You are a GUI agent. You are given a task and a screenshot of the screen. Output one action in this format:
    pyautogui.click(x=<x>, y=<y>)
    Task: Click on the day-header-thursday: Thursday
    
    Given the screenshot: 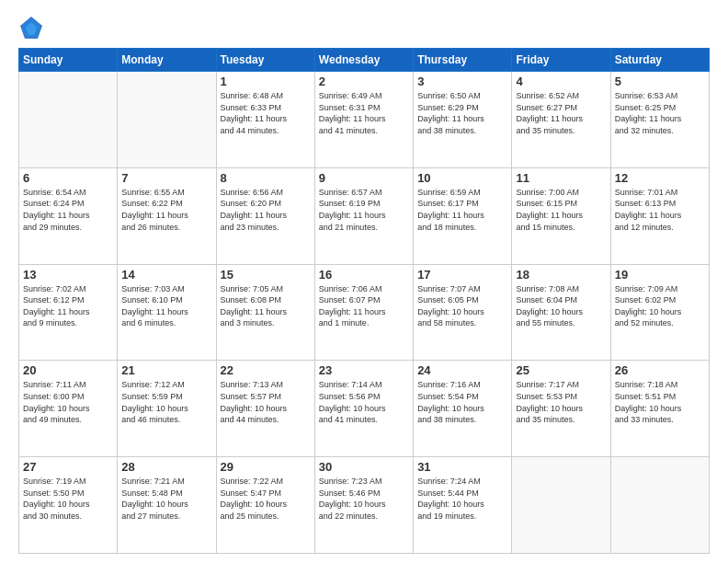 What is the action you would take?
    pyautogui.click(x=463, y=61)
    